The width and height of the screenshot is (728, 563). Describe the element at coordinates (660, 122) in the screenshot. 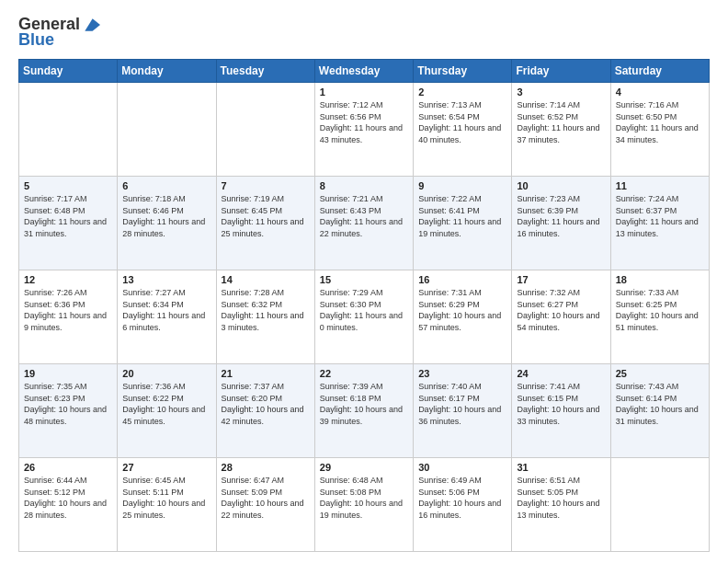

I see `day-info: Sunrise: 7:16 AM Sunset: 6:50 PM Dayligh…` at that location.